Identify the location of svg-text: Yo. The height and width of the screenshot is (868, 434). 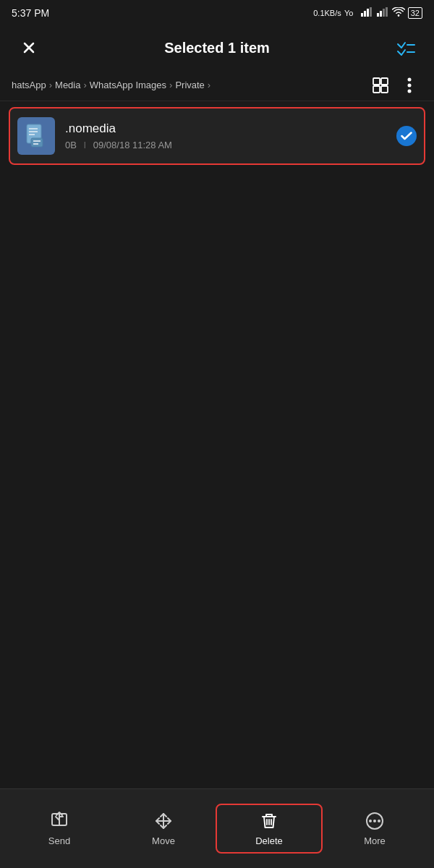
(349, 13).